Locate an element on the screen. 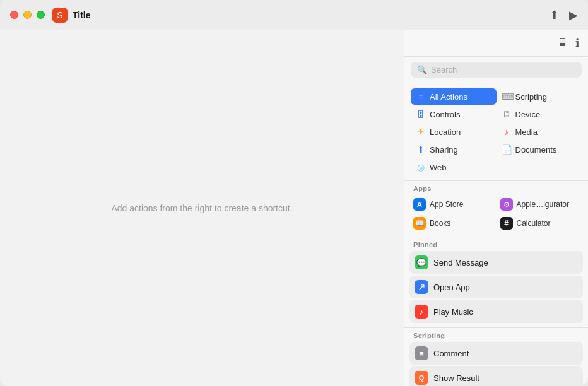 The image size is (588, 386). web-label: Web is located at coordinates (438, 168).